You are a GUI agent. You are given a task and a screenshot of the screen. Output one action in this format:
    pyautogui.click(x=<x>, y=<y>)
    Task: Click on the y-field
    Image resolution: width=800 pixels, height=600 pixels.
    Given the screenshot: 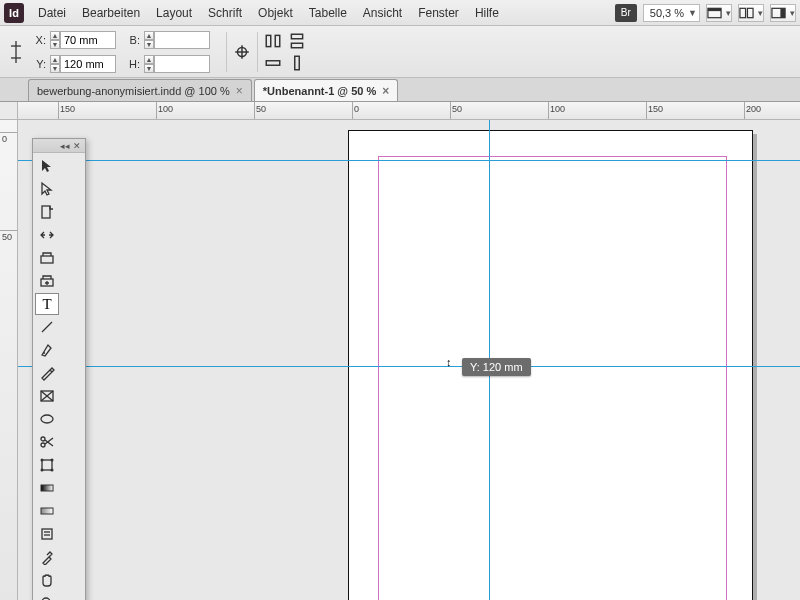 What is the action you would take?
    pyautogui.click(x=88, y=64)
    